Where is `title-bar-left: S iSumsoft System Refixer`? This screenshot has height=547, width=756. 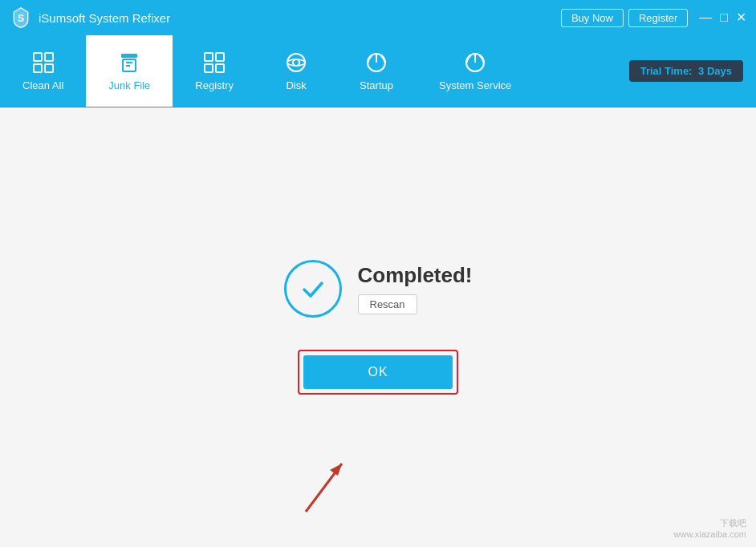 title-bar-left: S iSumsoft System Refixer is located at coordinates (90, 18).